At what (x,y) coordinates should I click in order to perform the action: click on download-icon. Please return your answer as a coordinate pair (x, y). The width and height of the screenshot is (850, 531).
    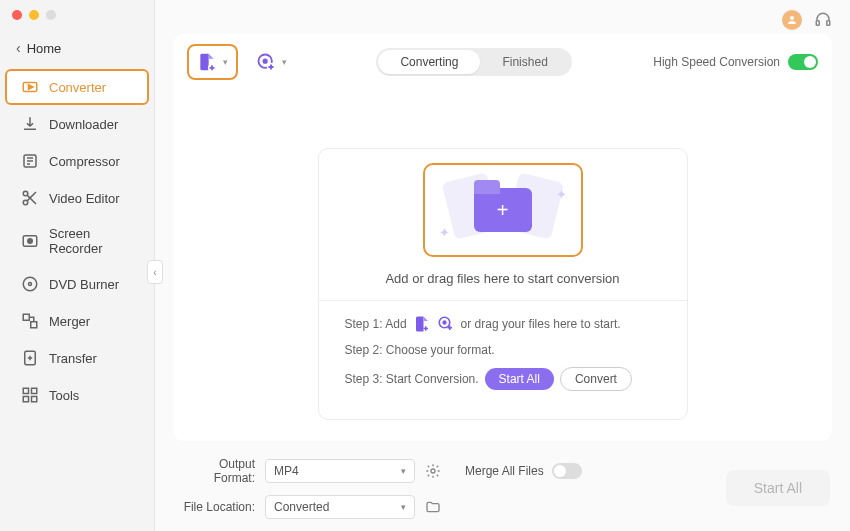
    Looking at the image, I should click on (30, 124).